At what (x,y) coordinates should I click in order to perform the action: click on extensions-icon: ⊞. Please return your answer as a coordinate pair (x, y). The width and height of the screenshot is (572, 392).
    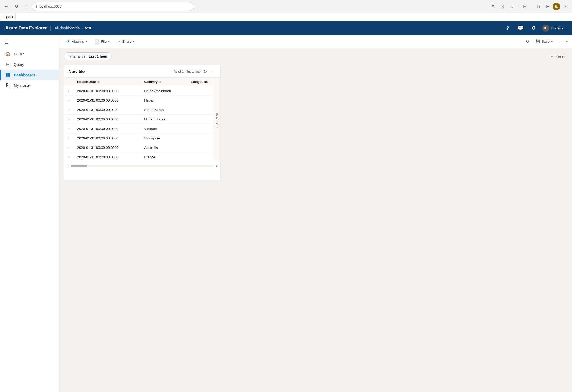
    Looking at the image, I should click on (525, 6).